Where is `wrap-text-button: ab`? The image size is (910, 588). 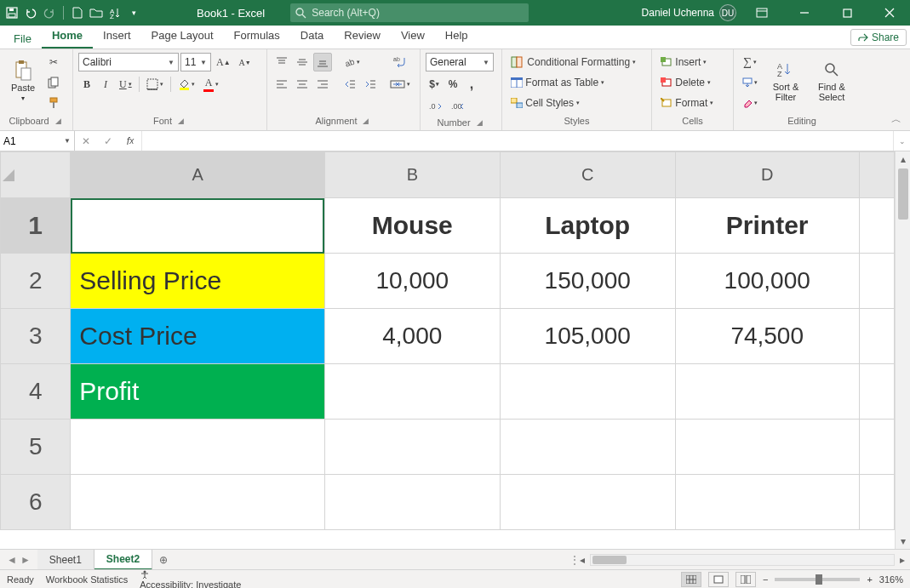
wrap-text-button: ab is located at coordinates (400, 62).